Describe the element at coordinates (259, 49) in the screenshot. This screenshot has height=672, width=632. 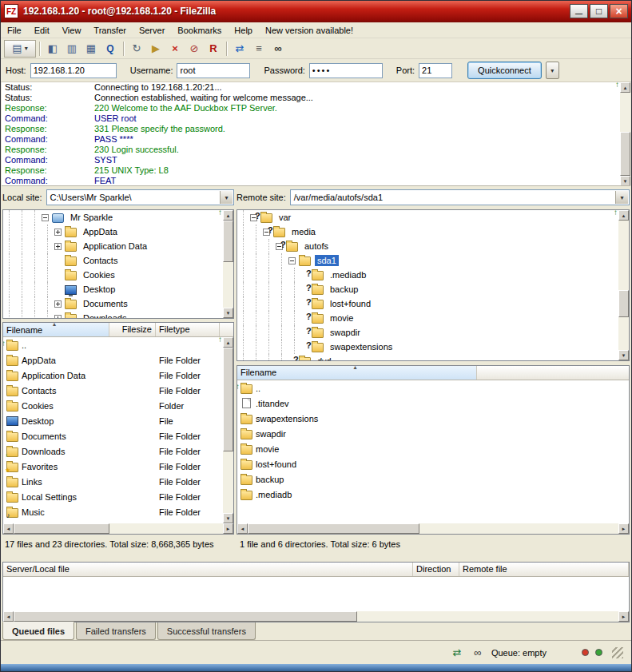
I see `synchronized-browsing-button: ≡` at that location.